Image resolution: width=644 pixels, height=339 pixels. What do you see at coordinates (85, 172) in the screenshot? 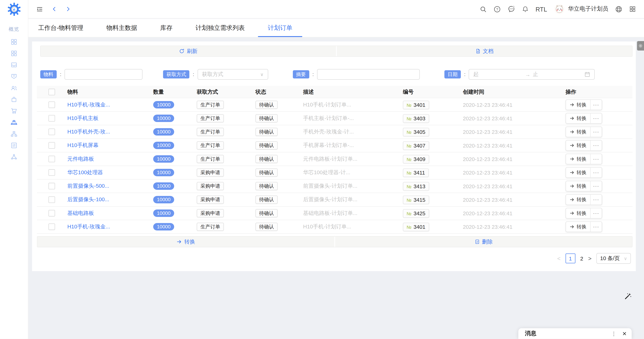
I see `material-link: 华芯100处理器` at bounding box center [85, 172].